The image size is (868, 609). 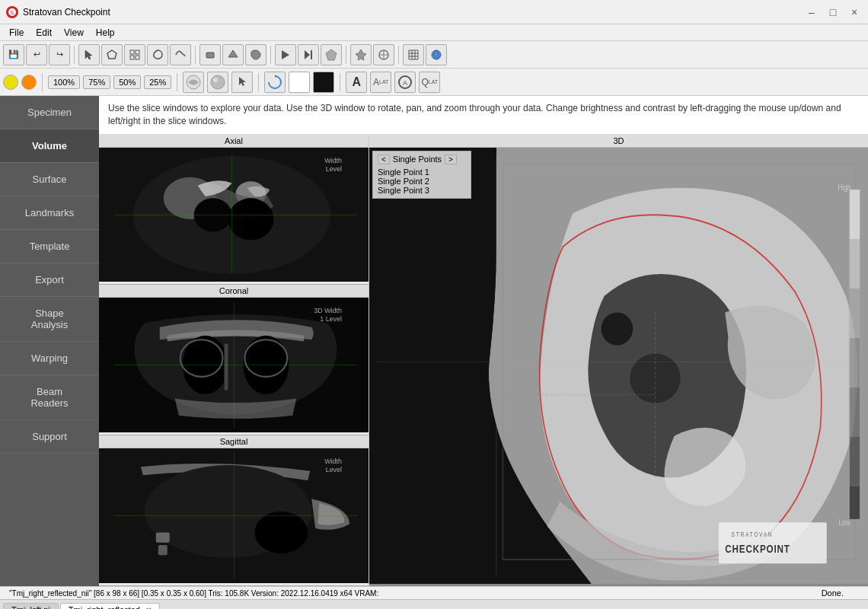 What do you see at coordinates (64, 82) in the screenshot?
I see `zoom-100: 100%` at bounding box center [64, 82].